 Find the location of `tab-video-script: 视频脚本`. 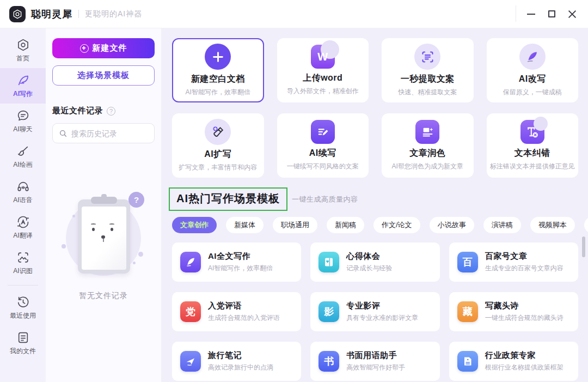

tab-video-script: 视频脚本 is located at coordinates (553, 225).